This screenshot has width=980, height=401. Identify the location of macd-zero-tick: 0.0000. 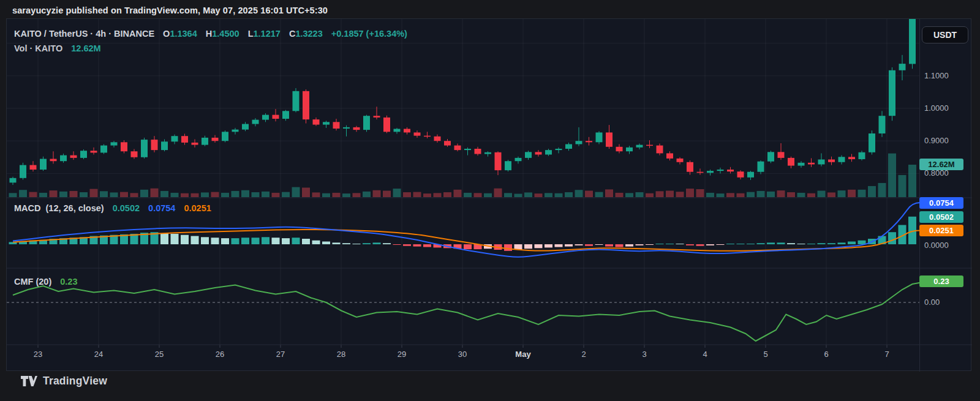
(946, 245).